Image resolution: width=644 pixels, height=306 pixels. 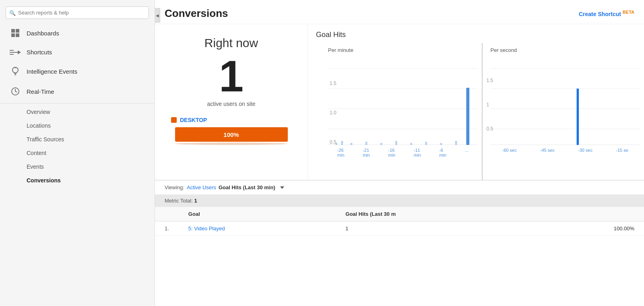 What do you see at coordinates (333, 113) in the screenshot?
I see `per-minute-y-labels: 1.5 1.0 0.5` at bounding box center [333, 113].